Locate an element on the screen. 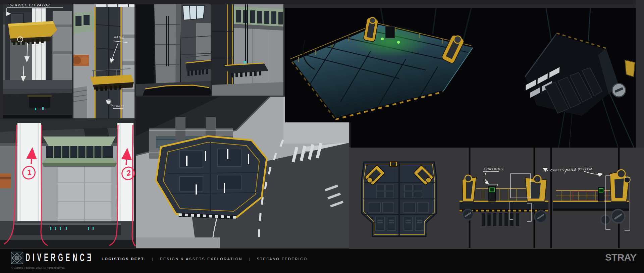  side-view-front is located at coordinates (504, 201).